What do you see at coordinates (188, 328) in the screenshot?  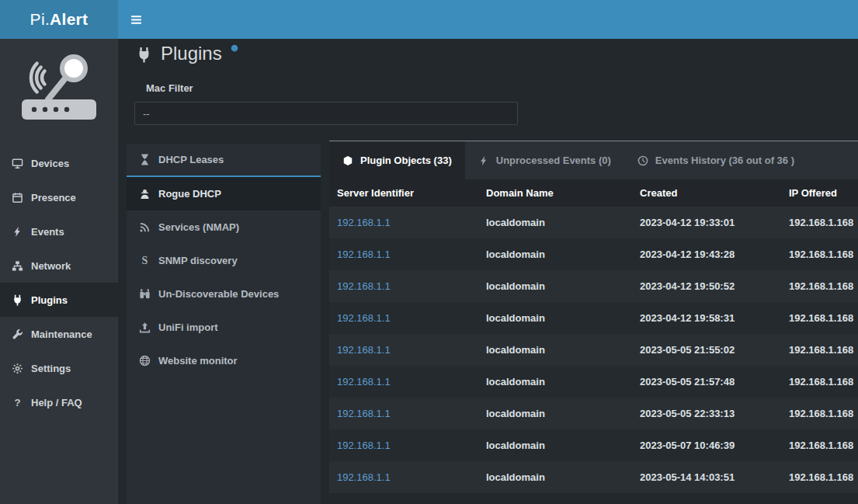 I see `plugin-menu-item-label: UniFi import` at bounding box center [188, 328].